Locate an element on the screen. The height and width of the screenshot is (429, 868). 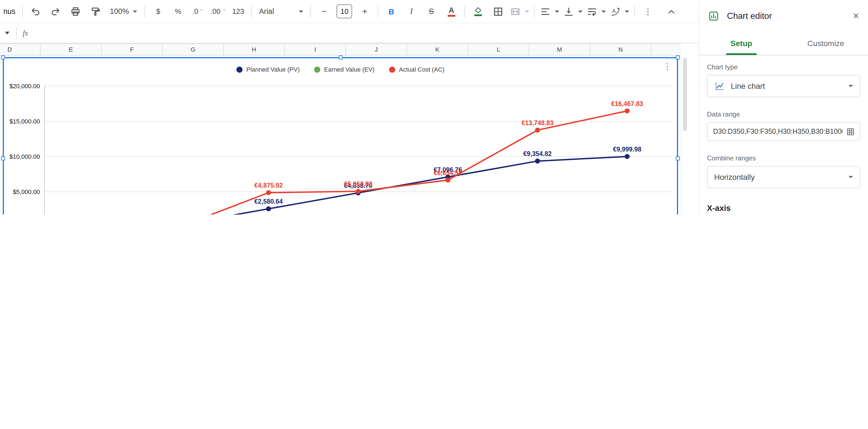
print-icon is located at coordinates (75, 11).